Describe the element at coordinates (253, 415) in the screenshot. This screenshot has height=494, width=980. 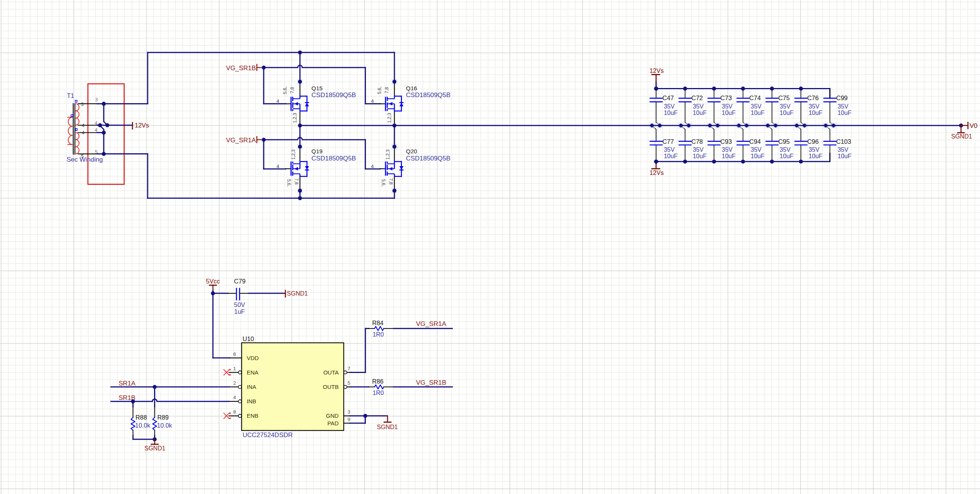
I see `svg-text: ENB` at that location.